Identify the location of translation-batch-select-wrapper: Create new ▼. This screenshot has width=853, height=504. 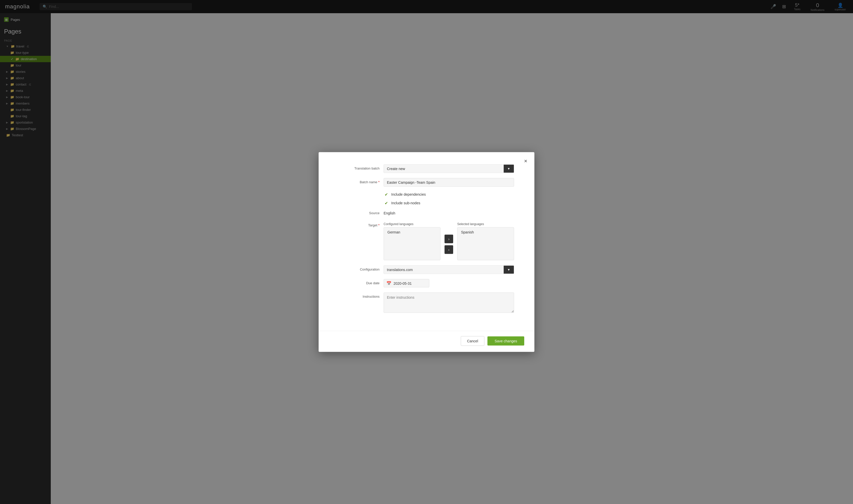
(449, 169).